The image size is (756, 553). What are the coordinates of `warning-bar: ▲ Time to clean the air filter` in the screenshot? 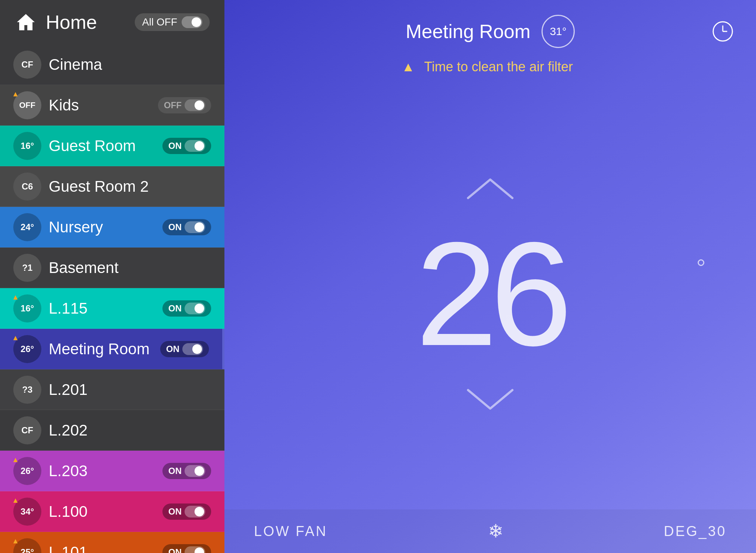 It's located at (490, 67).